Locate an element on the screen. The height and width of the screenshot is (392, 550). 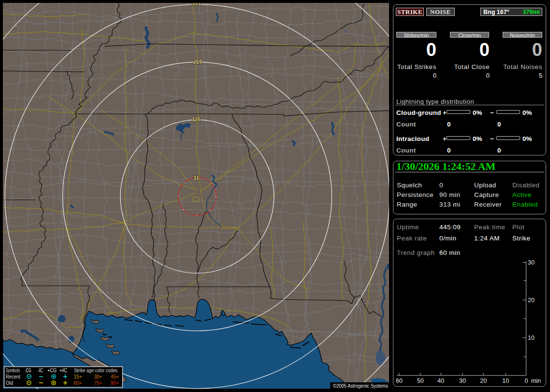
svg-text: Recent is located at coordinates (13, 377).